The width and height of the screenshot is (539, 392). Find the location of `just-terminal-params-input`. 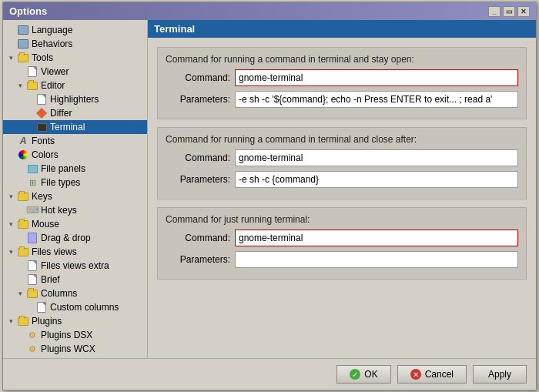

just-terminal-params-input is located at coordinates (377, 260).